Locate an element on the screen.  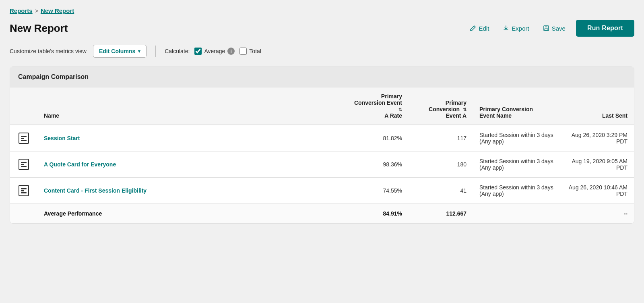
export-icon is located at coordinates (506, 28).